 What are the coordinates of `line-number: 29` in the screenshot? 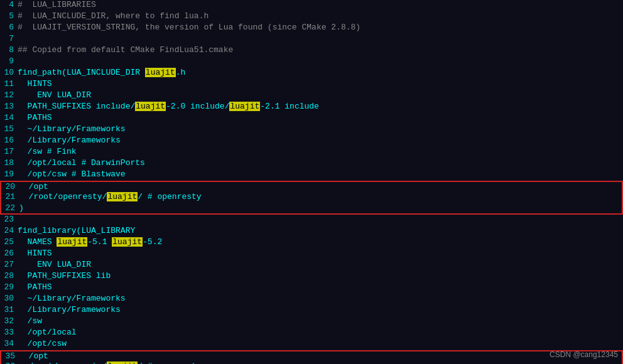 It's located at (9, 287).